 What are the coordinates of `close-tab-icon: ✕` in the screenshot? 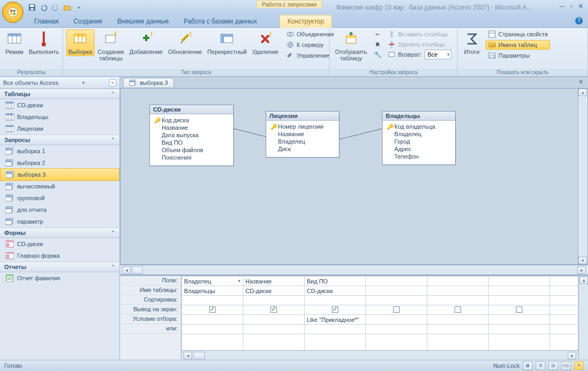 It's located at (581, 83).